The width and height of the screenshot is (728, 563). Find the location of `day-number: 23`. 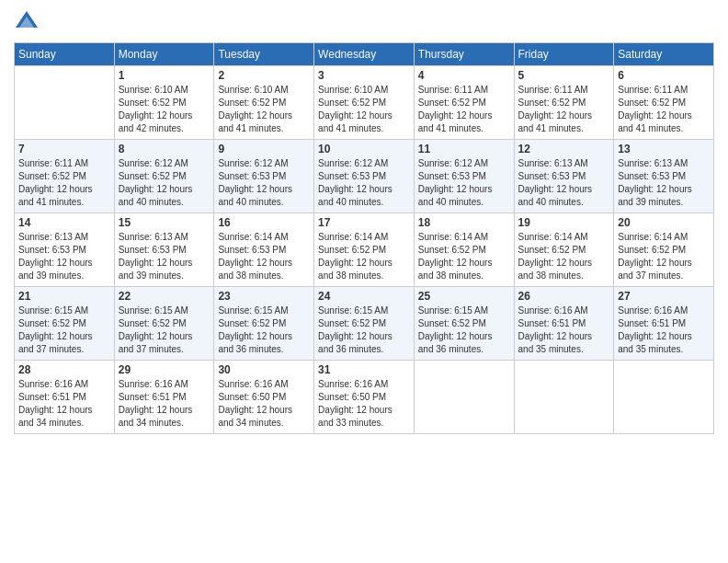

day-number: 23 is located at coordinates (264, 296).